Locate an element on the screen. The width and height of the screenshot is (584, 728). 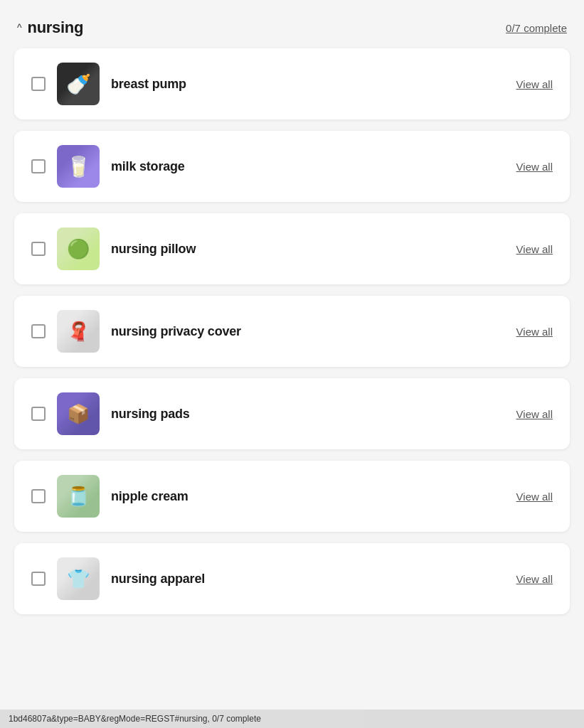
label-nursing-apparel: nursing apparel is located at coordinates (308, 579).